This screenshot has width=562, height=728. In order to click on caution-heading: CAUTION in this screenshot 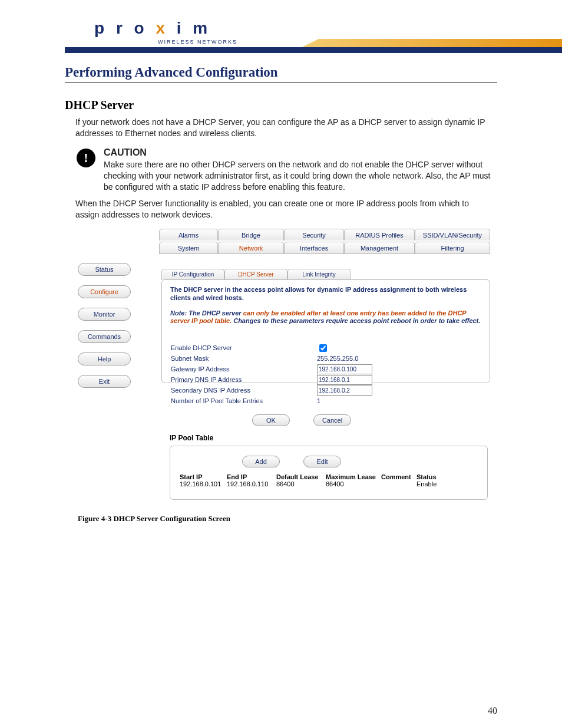, I will do `click(298, 153)`.